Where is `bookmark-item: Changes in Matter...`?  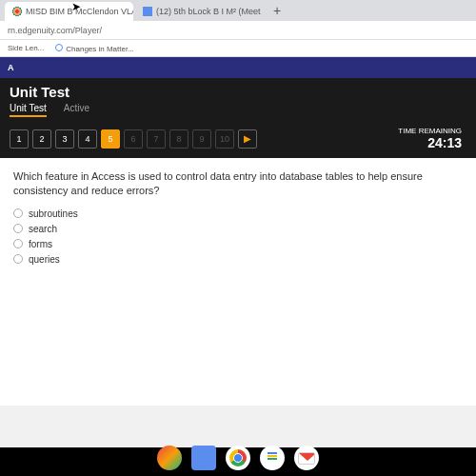 bookmark-item: Changes in Matter... is located at coordinates (95, 49).